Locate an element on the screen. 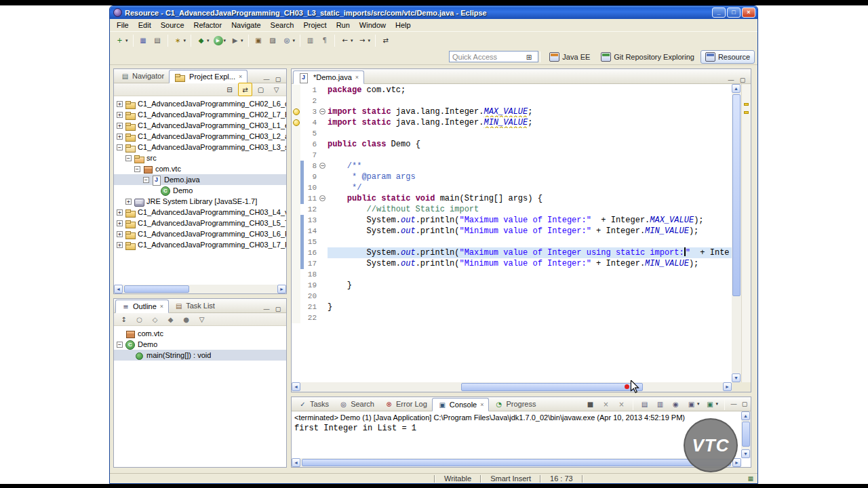 Image resolution: width=868 pixels, height=488 pixels. minimize-window-button: _ is located at coordinates (719, 12).